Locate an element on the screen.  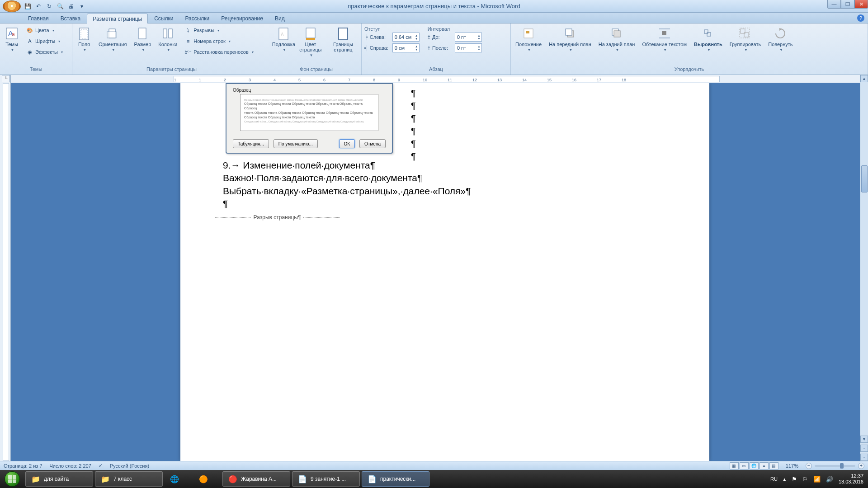
tab-references: Ссылки is located at coordinates (164, 18).